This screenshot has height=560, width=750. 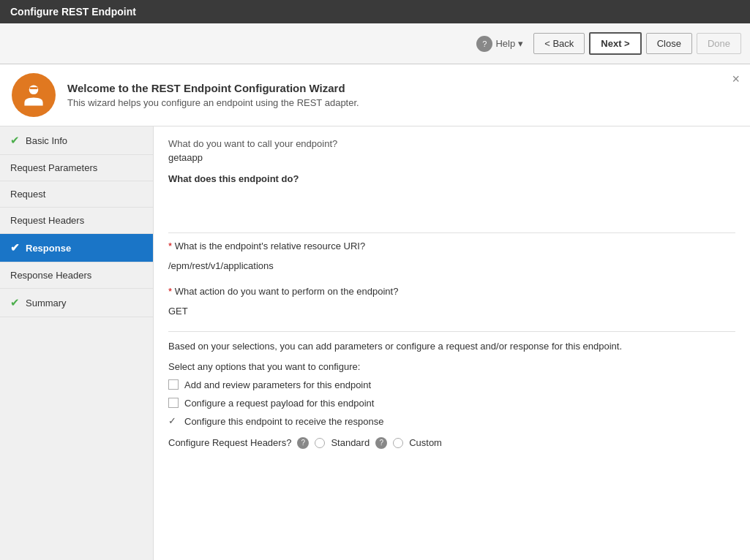 I want to click on sidebar-label-basic-info: Basic Info, so click(x=47, y=140).